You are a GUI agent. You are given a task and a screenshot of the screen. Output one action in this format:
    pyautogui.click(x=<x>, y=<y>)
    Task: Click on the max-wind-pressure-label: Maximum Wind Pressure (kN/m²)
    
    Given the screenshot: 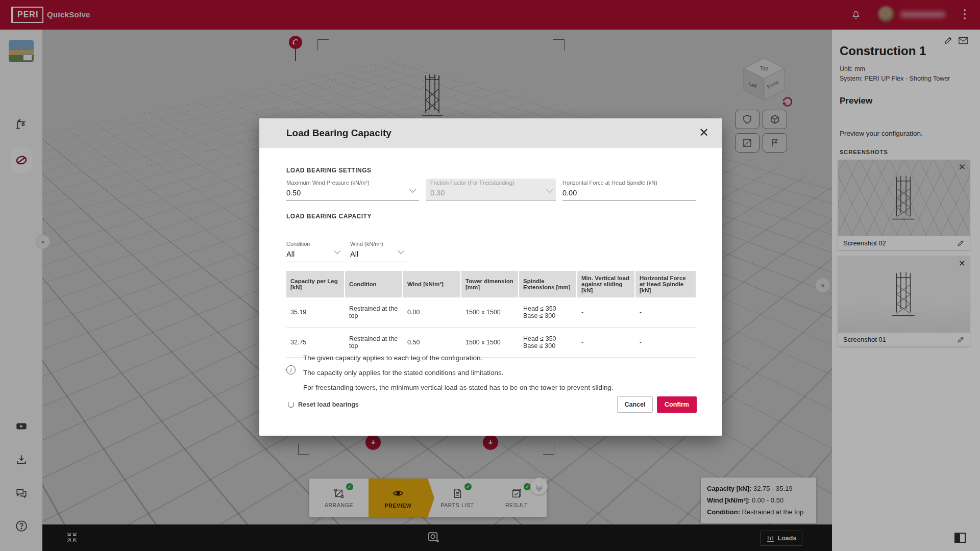 What is the action you would take?
    pyautogui.click(x=353, y=183)
    